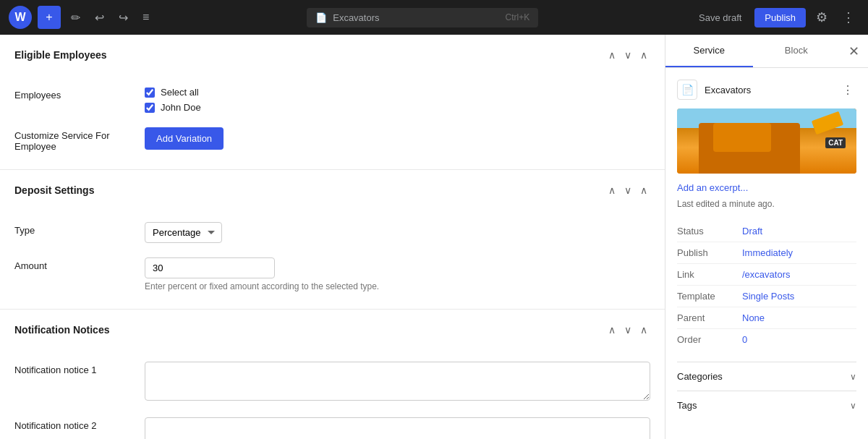 This screenshot has height=439, width=868. What do you see at coordinates (333, 55) in the screenshot?
I see `section-eligible-employees-header: Eligible Employees ∧ ∨ ∧` at bounding box center [333, 55].